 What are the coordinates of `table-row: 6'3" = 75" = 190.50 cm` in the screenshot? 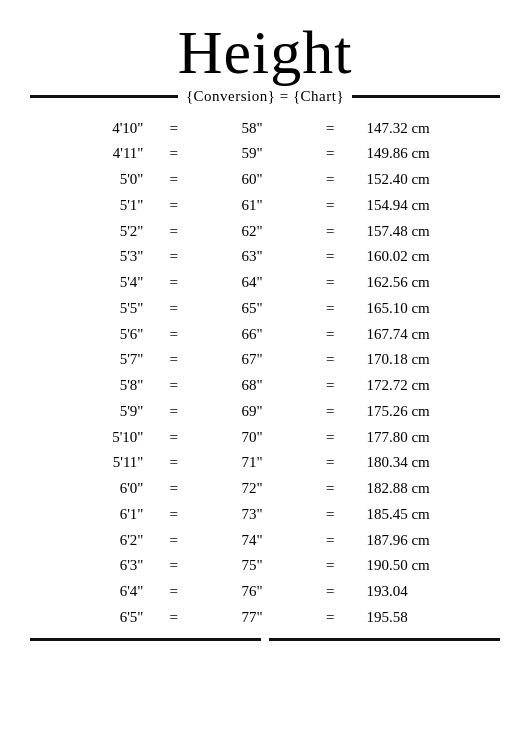 It's located at (265, 566).